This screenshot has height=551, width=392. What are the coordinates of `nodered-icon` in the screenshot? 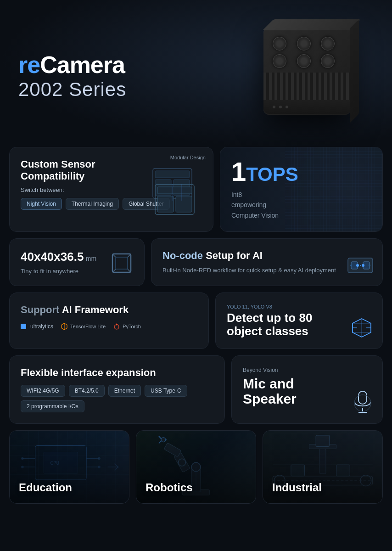 It's located at (360, 265).